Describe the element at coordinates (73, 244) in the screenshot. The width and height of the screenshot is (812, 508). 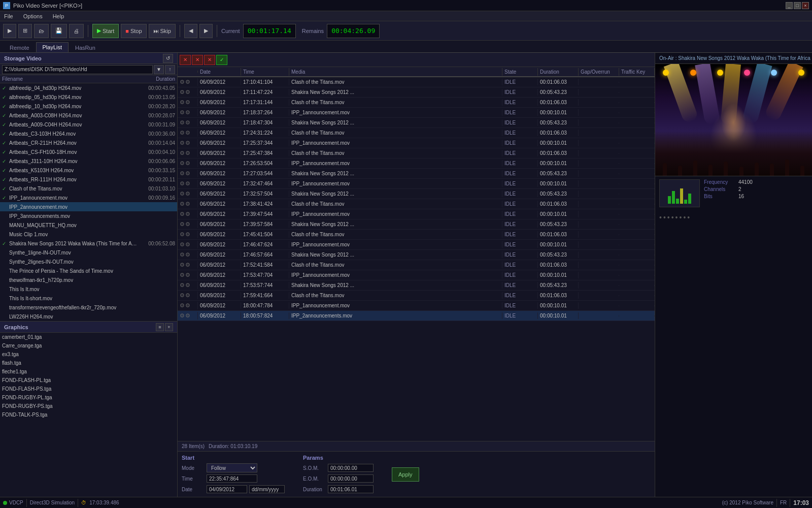
I see `file-name: Shakira New Songs 2012 Waka Waka (This T…` at that location.